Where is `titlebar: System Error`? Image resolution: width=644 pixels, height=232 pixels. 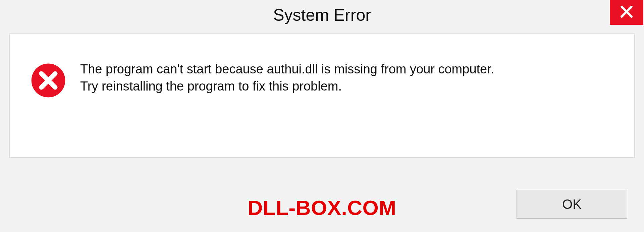 titlebar: System Error is located at coordinates (322, 15).